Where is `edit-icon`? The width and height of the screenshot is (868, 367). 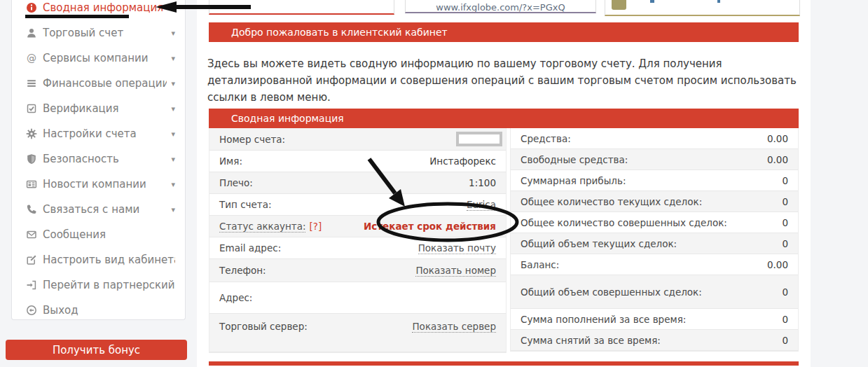 edit-icon is located at coordinates (32, 260).